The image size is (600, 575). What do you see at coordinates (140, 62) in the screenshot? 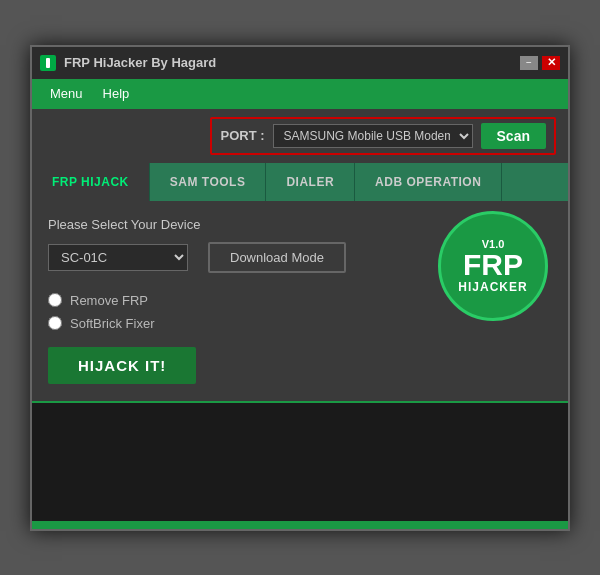
I see `window-title: FRP HiJacker By Hagard` at bounding box center [140, 62].